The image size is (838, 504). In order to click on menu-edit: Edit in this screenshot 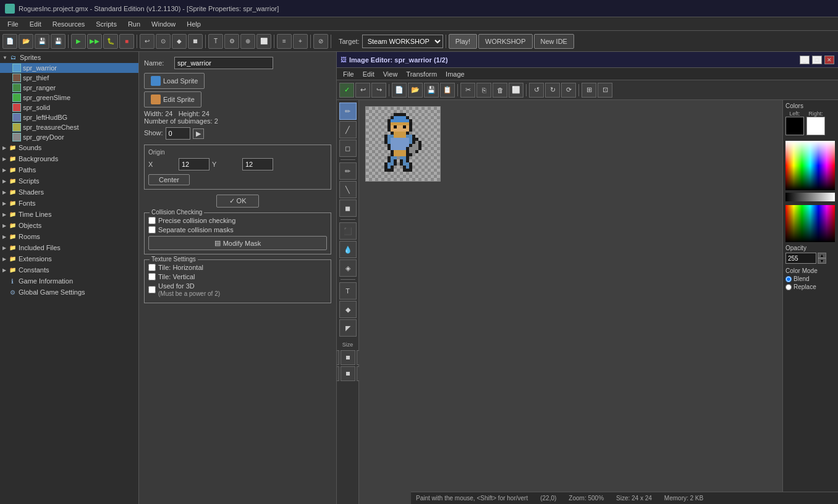, I will do `click(36, 24)`.